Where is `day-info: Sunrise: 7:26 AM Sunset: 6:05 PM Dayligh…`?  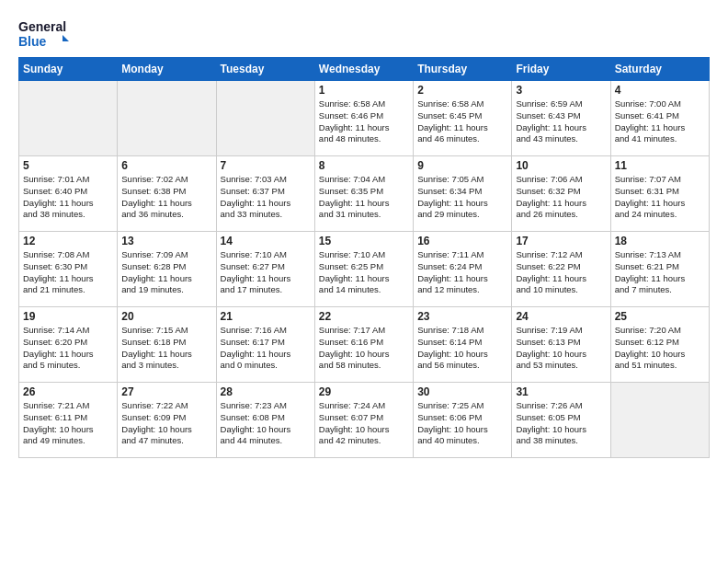 day-info: Sunrise: 7:26 AM Sunset: 6:05 PM Dayligh… is located at coordinates (561, 423).